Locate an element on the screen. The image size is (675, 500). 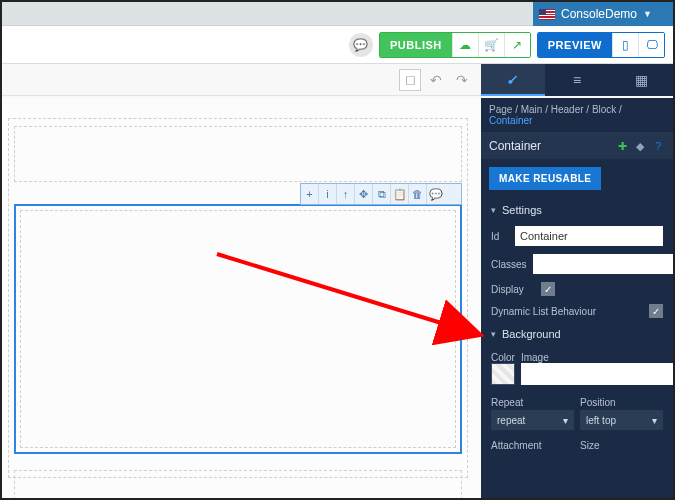
attachment-label: Attachment is located at coordinates (532, 444).